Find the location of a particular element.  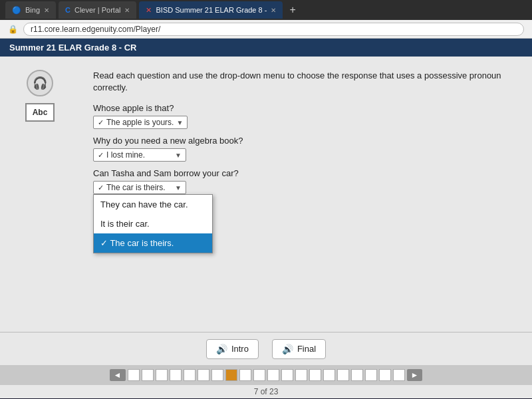

question-3: Can Tasha and Sam borrow your car? ✓ The… is located at coordinates (306, 181).